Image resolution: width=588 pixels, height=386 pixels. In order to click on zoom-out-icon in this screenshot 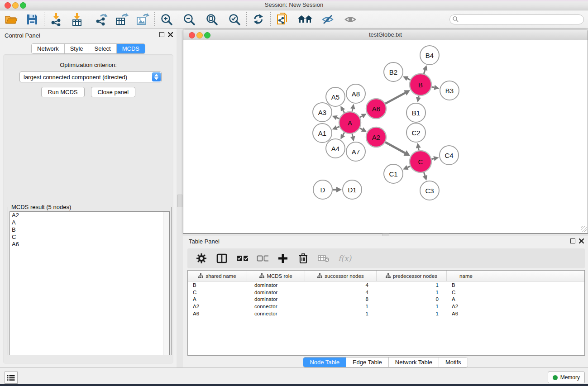, I will do `click(189, 19)`.